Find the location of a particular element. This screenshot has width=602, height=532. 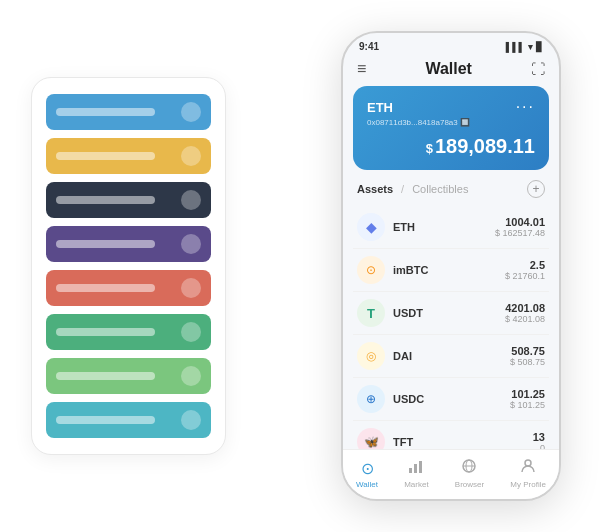

table-row: 🦋 TFT 13 0 is located at coordinates (451, 435).